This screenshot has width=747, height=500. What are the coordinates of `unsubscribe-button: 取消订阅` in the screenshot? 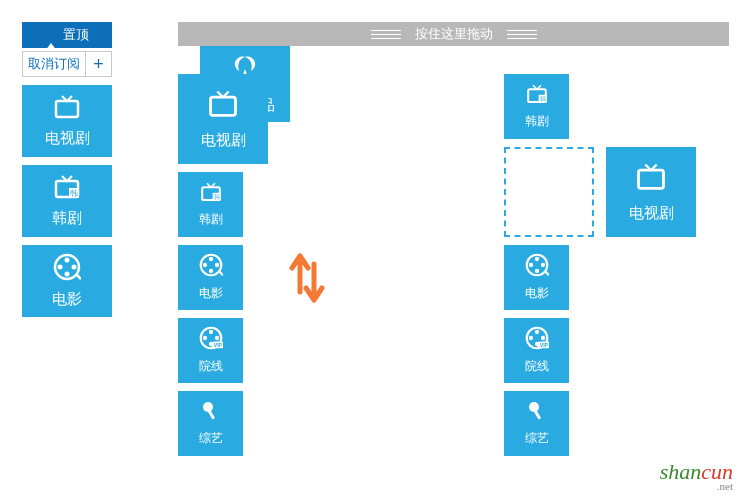 It's located at (54, 64).